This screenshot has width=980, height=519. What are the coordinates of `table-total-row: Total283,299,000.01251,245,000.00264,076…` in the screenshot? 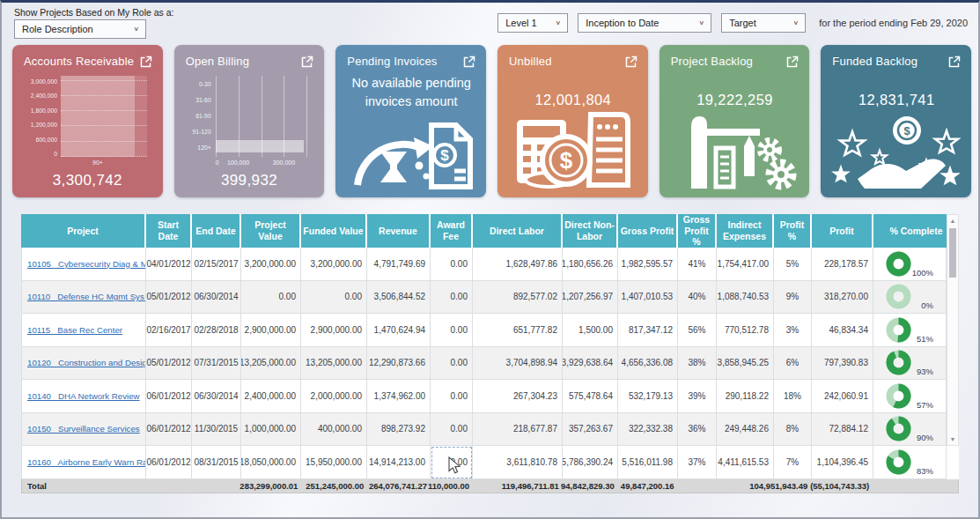 It's located at (490, 486).